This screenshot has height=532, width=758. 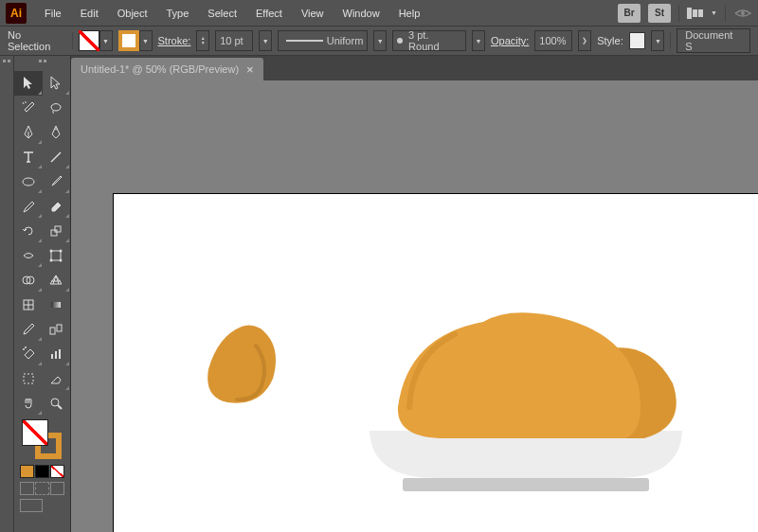 I want to click on stroke-label: Stroke:, so click(x=174, y=41).